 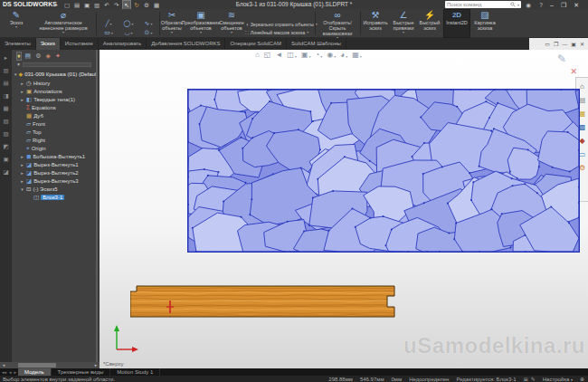 What do you see at coordinates (583, 87) in the screenshot?
I see `home-icon: ⌂` at bounding box center [583, 87].